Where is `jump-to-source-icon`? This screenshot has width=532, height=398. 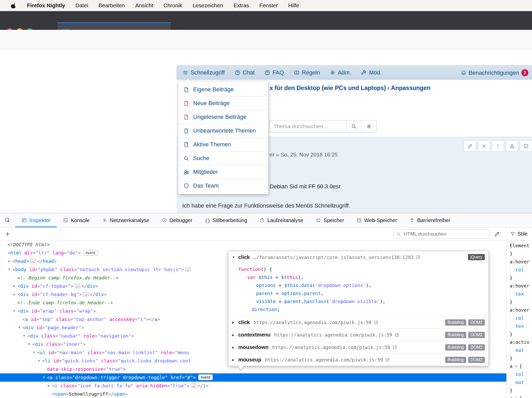
jump-to-source-icon is located at coordinates (418, 257).